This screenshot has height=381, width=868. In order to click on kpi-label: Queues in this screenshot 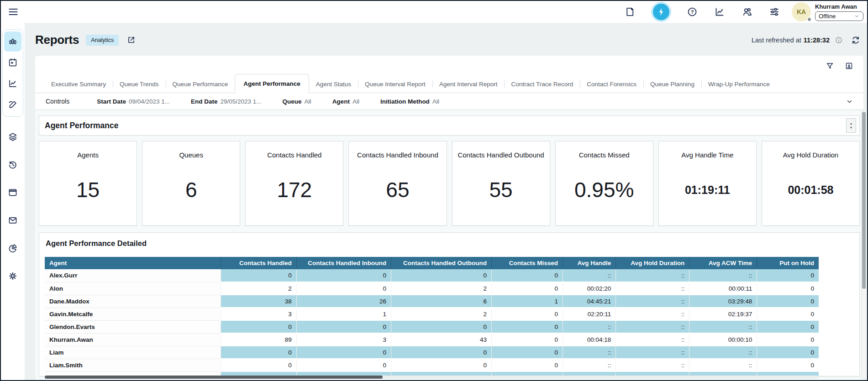, I will do `click(191, 155)`.